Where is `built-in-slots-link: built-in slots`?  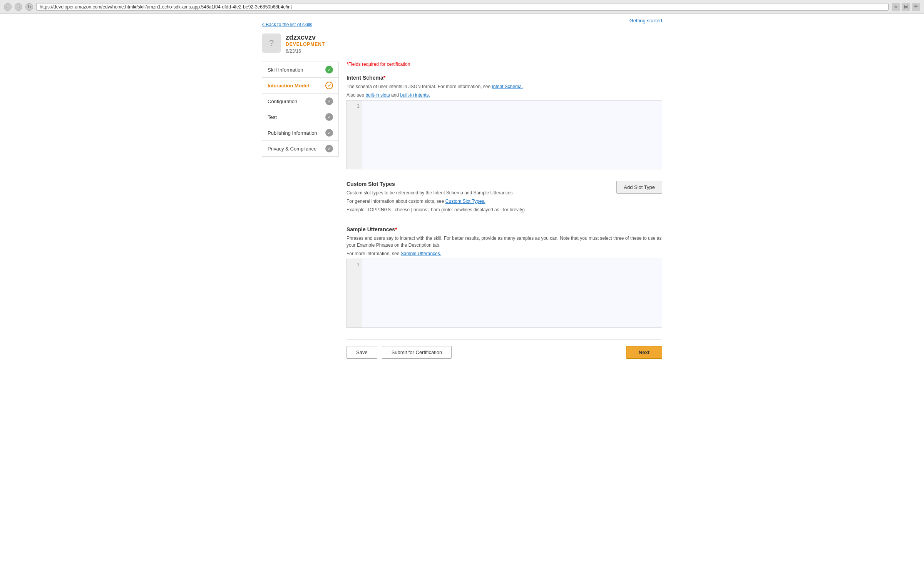
built-in-slots-link: built-in slots is located at coordinates (377, 95).